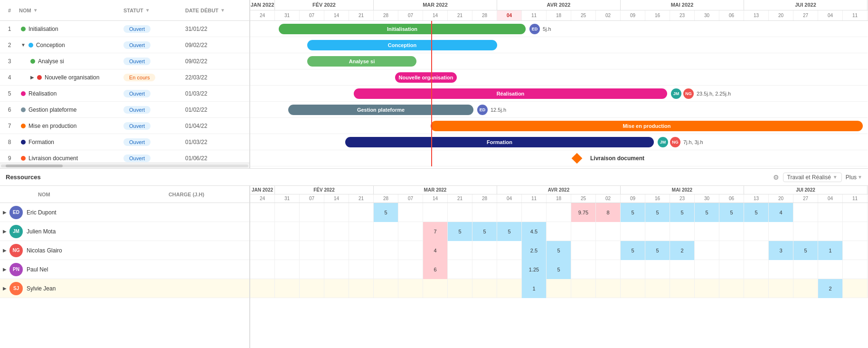 The width and height of the screenshot is (868, 348). I want to click on date-filter-icon: ▼, so click(223, 10).